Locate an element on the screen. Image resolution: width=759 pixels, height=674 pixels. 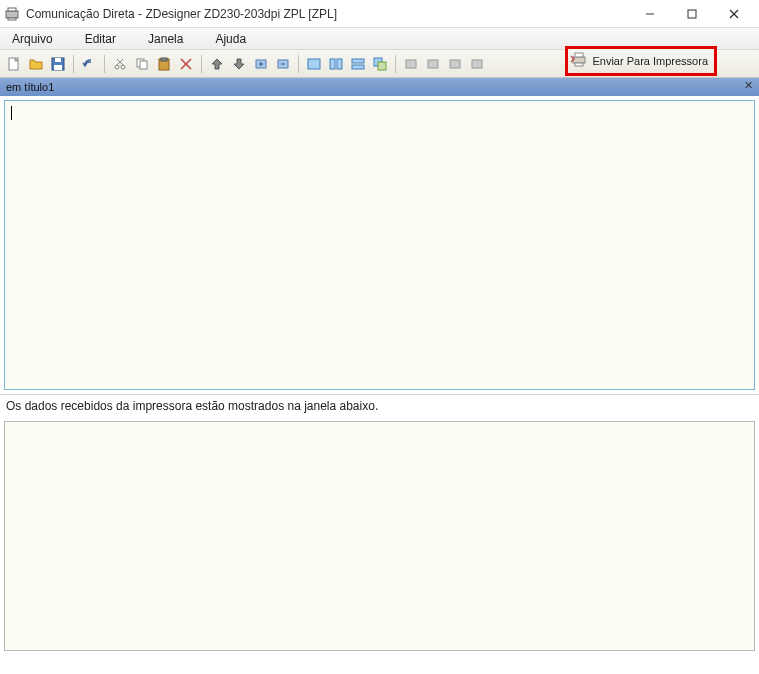
app-icon is located at coordinates (12, 14).